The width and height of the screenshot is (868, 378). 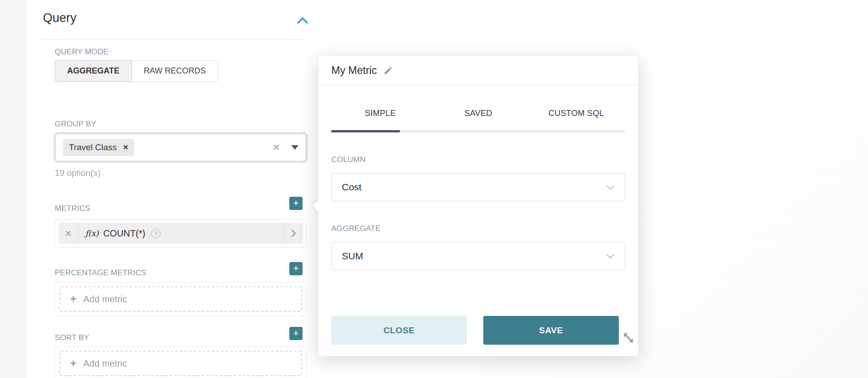 What do you see at coordinates (181, 233) in the screenshot?
I see `metrics-container: ✕ ƒ(x) COUNT(*) ?` at bounding box center [181, 233].